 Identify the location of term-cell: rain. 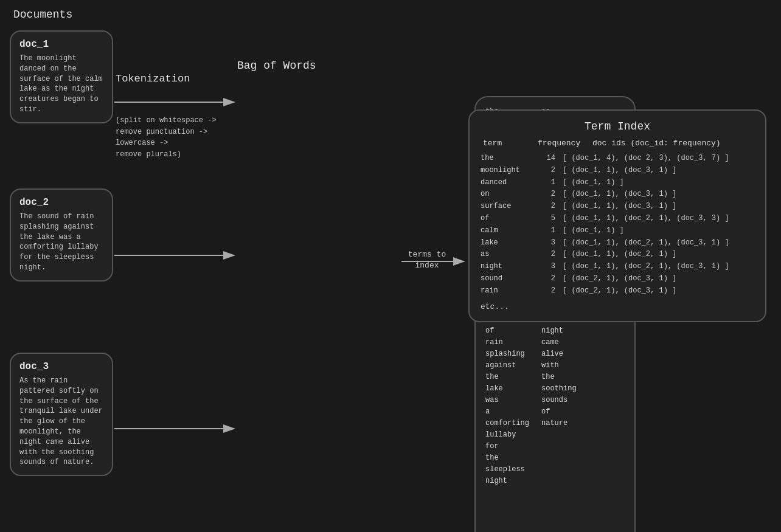
(508, 291).